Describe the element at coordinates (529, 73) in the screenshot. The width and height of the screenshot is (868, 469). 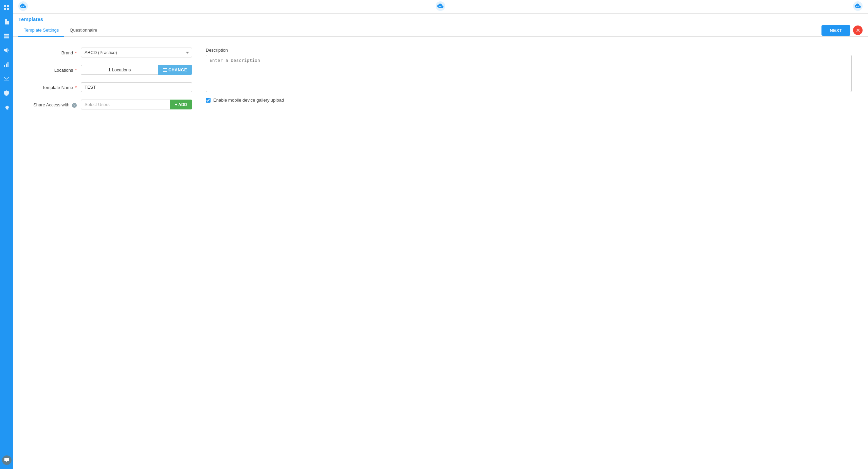
I see `description-textarea` at that location.